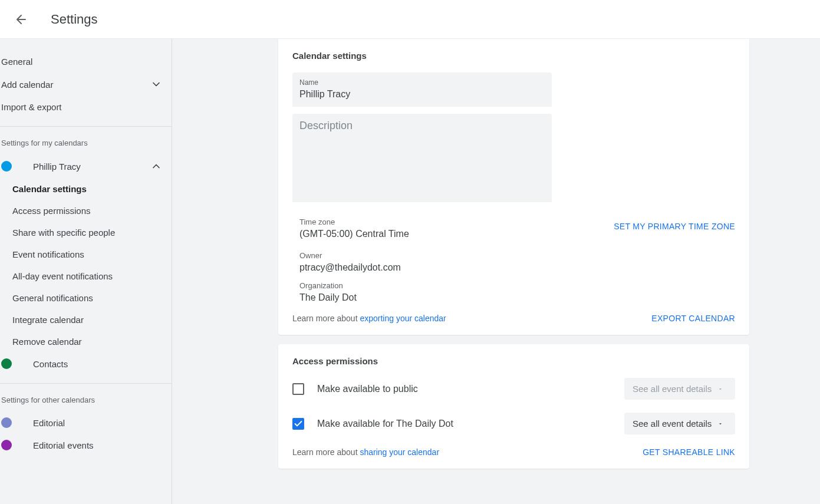 The width and height of the screenshot is (820, 504). I want to click on organization-value: The Daily Dot, so click(518, 298).